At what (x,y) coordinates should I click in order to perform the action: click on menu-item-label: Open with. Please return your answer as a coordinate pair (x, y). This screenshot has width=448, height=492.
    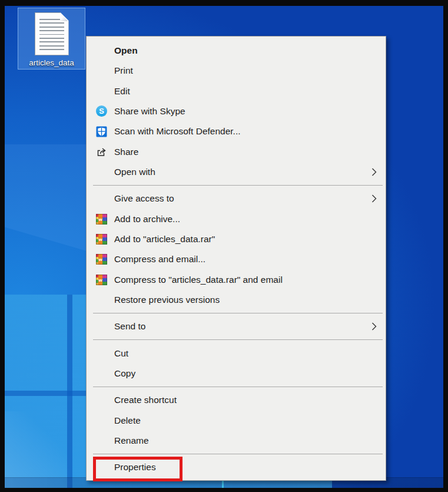
    Looking at the image, I should click on (135, 172).